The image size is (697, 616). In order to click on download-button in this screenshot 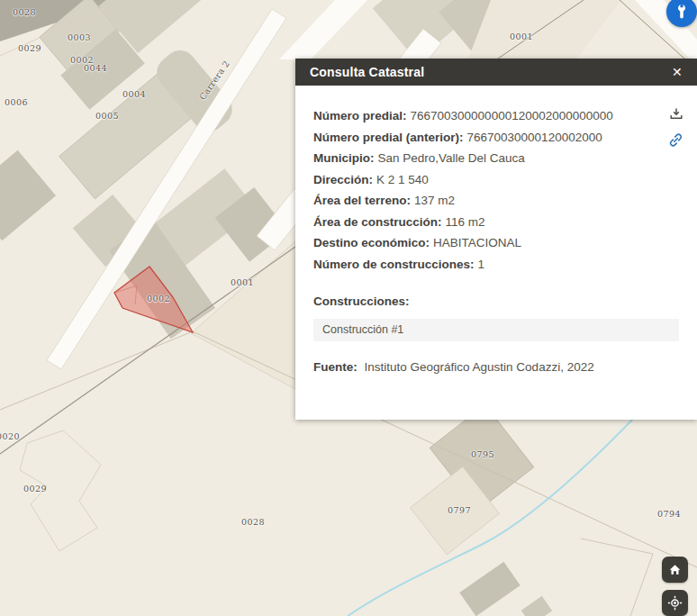, I will do `click(676, 114)`.